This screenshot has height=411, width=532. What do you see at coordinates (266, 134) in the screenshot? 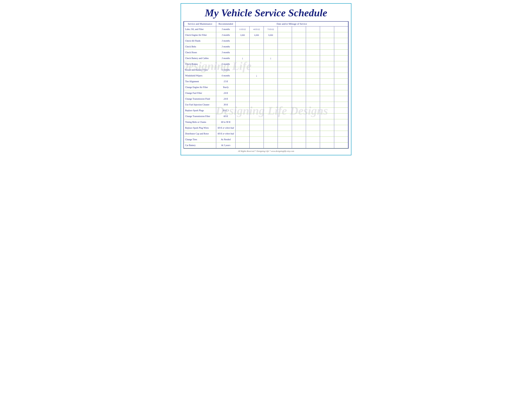
I see `table-row: Distributor Cap and Rotor60 K or when ba…` at bounding box center [266, 134].